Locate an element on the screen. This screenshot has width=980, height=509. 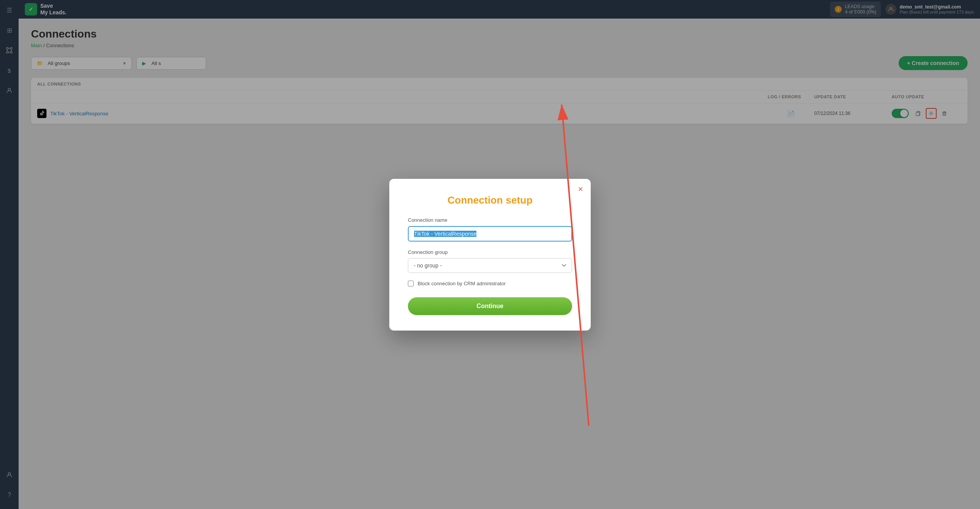
connection-group-group: Connection group - no group - is located at coordinates (490, 261).